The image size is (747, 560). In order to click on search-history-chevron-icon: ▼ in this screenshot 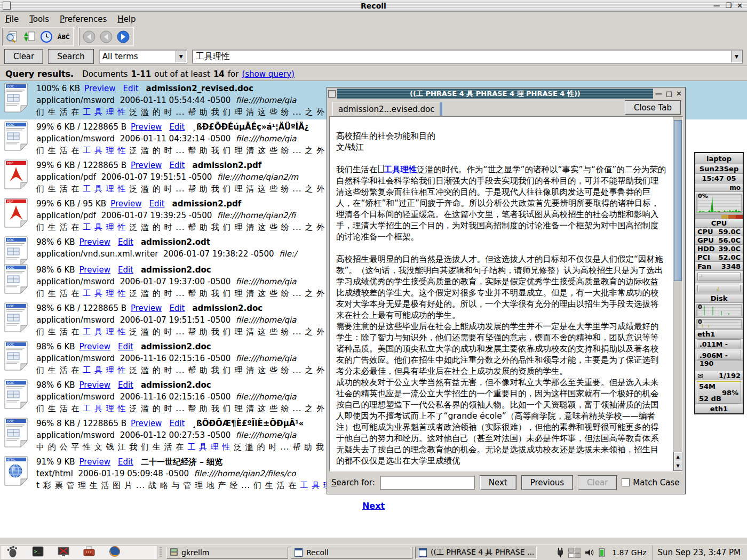, I will do `click(736, 57)`.